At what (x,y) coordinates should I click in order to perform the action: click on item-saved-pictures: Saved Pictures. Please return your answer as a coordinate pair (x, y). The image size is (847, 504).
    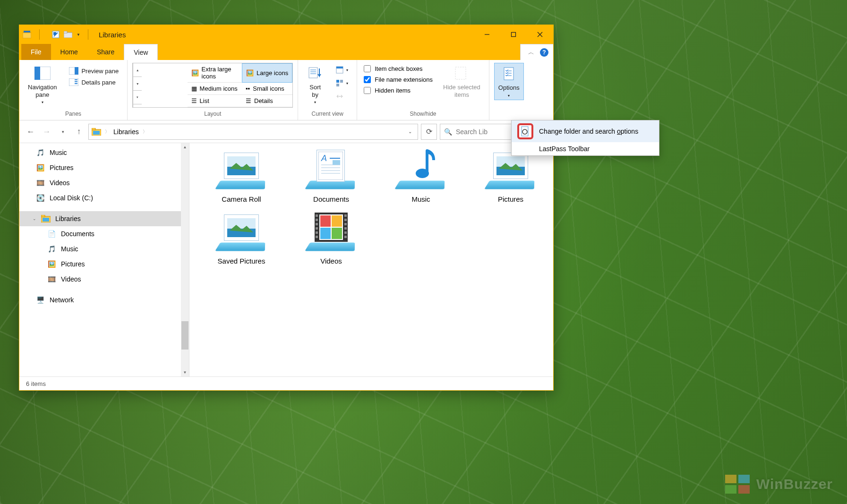
    Looking at the image, I should click on (241, 238).